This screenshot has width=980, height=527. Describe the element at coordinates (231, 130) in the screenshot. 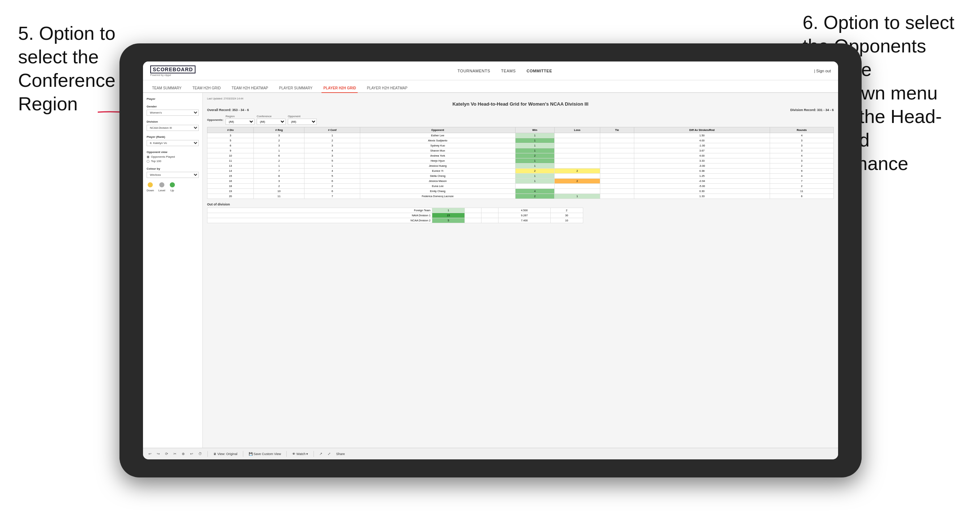

I see `th-div: # Div` at that location.